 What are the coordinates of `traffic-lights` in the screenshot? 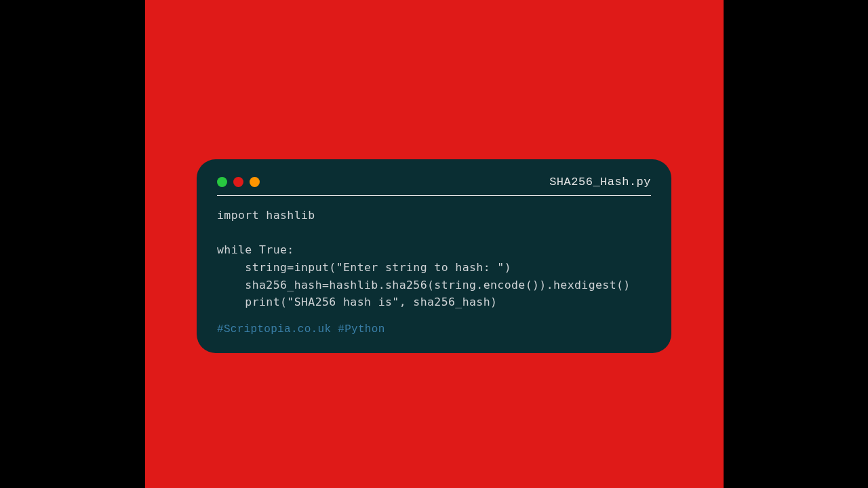 It's located at (239, 182).